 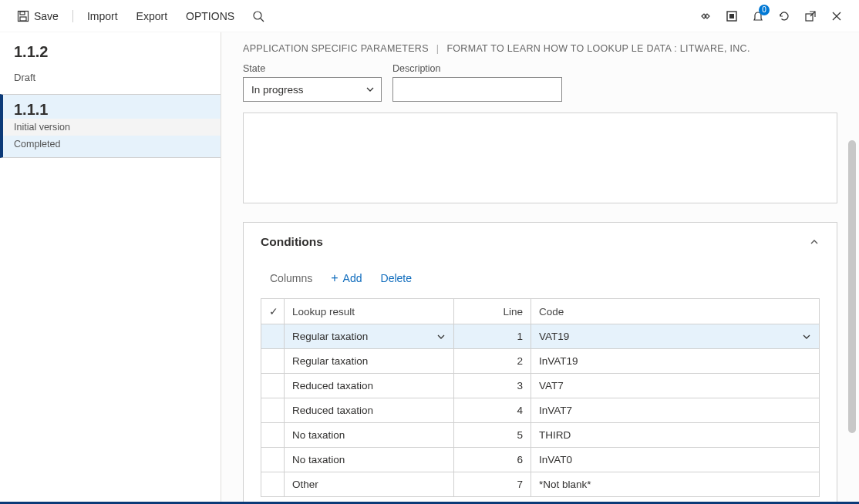 What do you see at coordinates (675, 337) in the screenshot?
I see `cell-code: VAT19` at bounding box center [675, 337].